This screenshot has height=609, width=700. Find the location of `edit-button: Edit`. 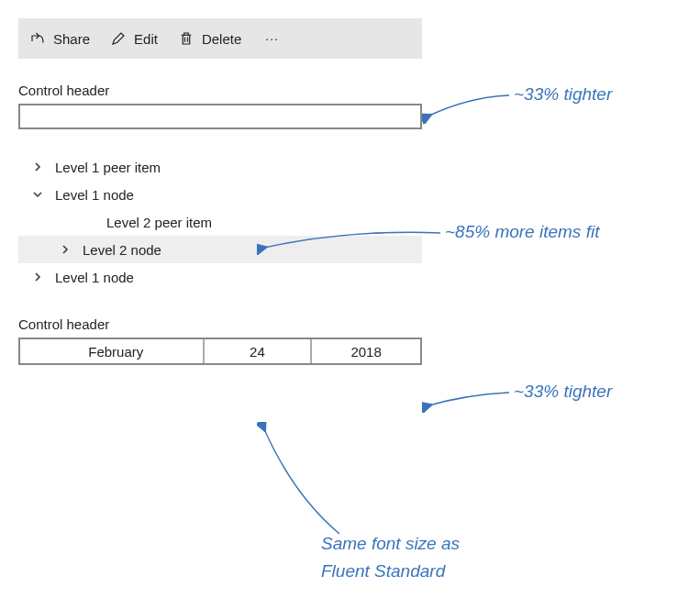

edit-button: Edit is located at coordinates (134, 39).